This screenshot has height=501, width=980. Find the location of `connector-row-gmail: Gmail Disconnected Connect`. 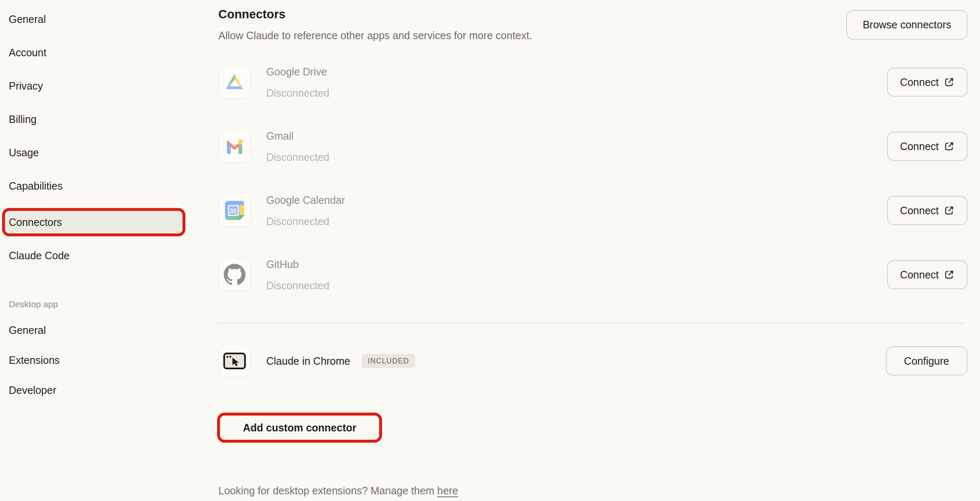

connector-row-gmail: Gmail Disconnected Connect is located at coordinates (593, 146).